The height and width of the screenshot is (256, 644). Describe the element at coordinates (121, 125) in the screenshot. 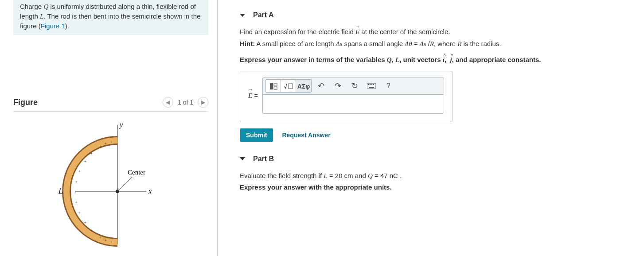

I see `axis-y-label: y` at that location.